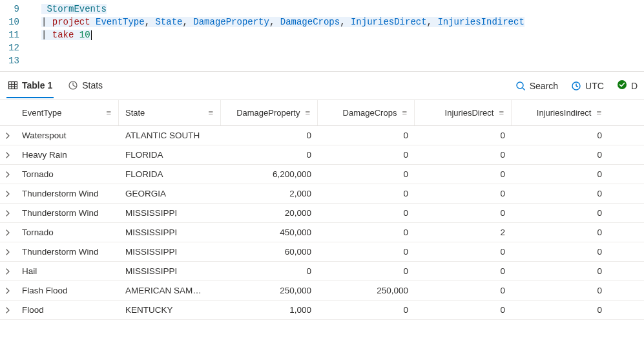 Image resolution: width=644 pixels, height=360 pixels. Describe the element at coordinates (322, 271) in the screenshot. I see `table-row: HailMISSISSIPPI0000` at that location.